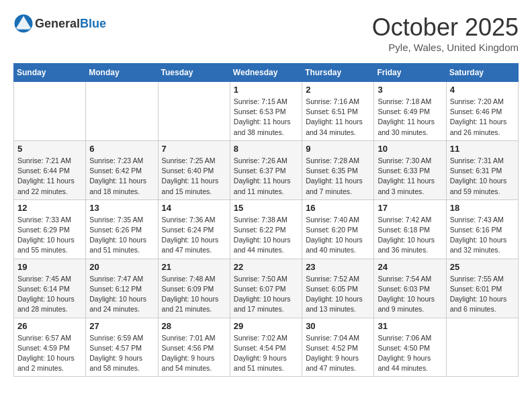 The image size is (532, 411). I want to click on column-header-tuesday: Tuesday, so click(193, 73).